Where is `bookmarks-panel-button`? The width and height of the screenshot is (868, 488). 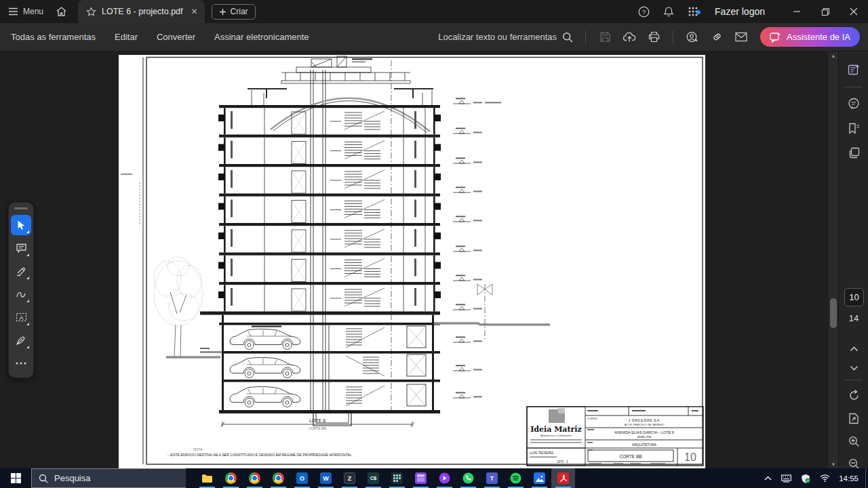 bookmarks-panel-button is located at coordinates (854, 128).